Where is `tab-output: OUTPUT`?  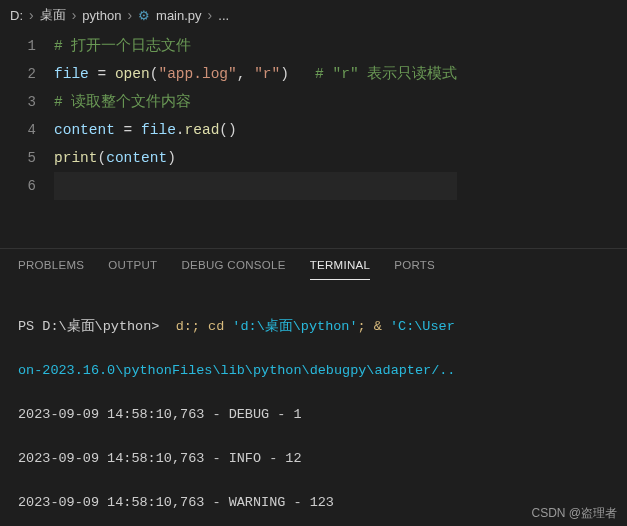
tab-output: OUTPUT is located at coordinates (132, 270).